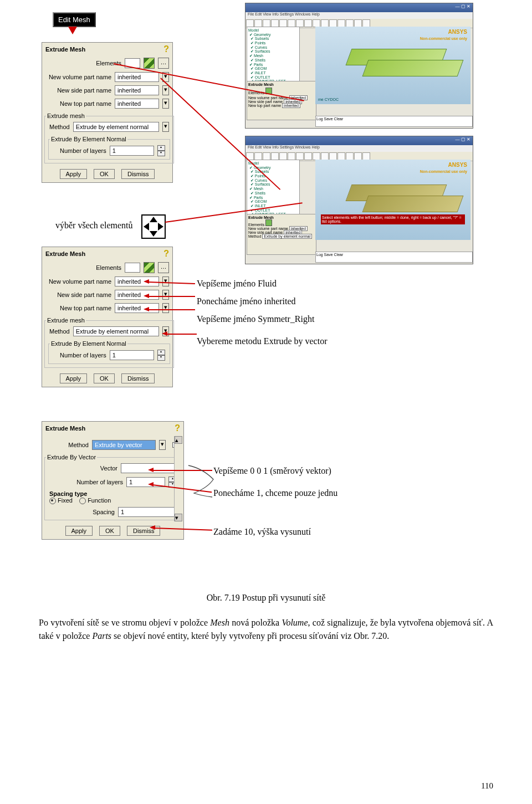  What do you see at coordinates (359, 200) in the screenshot?
I see `ansys-window-bottom: — ▢ ✕ File Edit View Info Settings Windo…` at bounding box center [359, 200].